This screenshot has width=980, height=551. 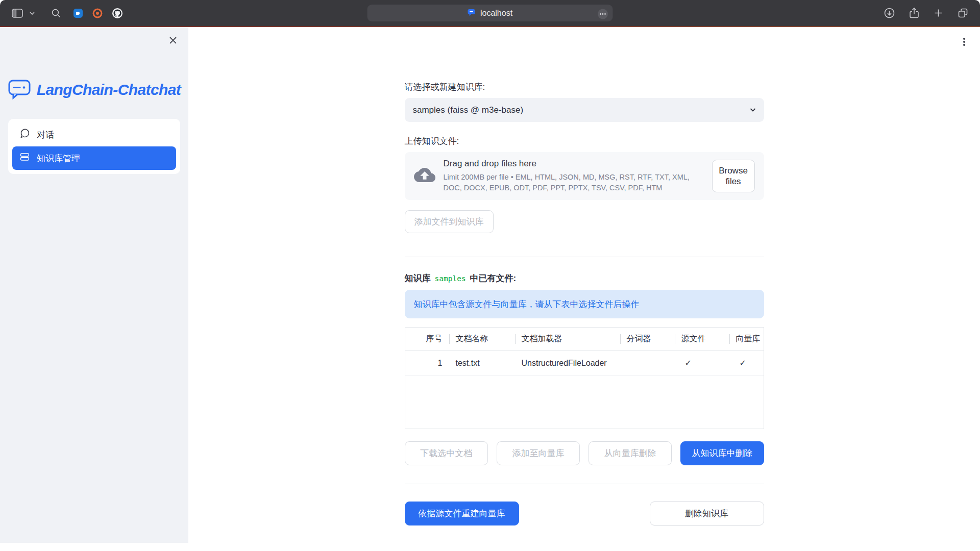 I want to click on app-logo: LangChain-Chatchat, so click(x=94, y=90).